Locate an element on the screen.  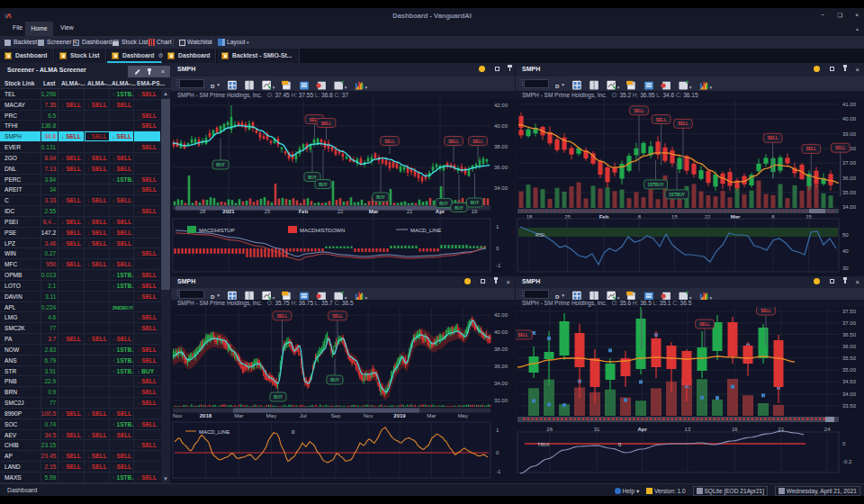
svg-text: 16 is located at coordinates (734, 429).